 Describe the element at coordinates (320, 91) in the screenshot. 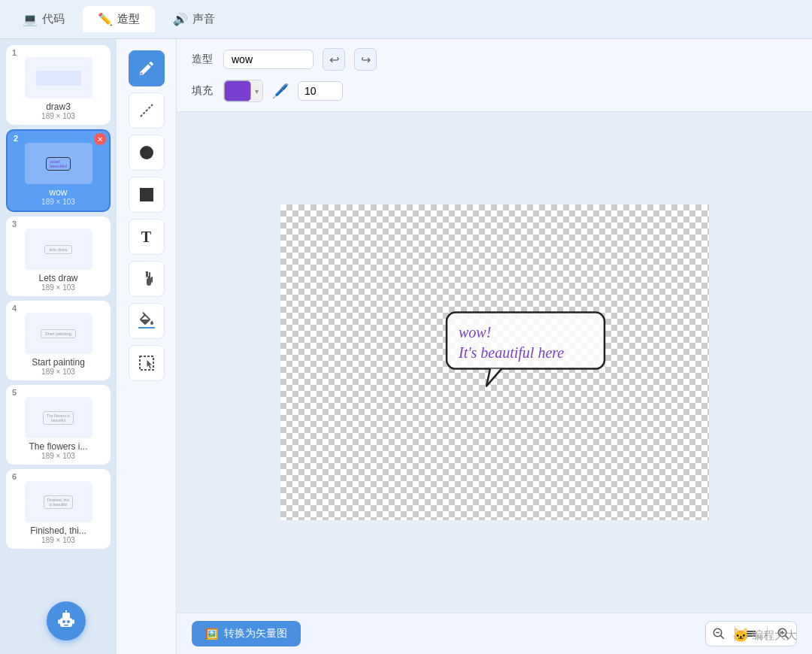

I see `stroke-input` at that location.